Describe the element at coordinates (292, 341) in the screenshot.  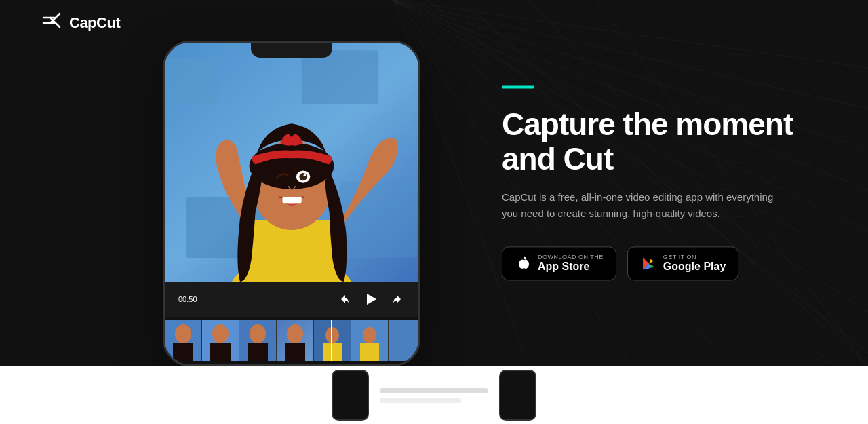
I see `timeline-strip` at that location.